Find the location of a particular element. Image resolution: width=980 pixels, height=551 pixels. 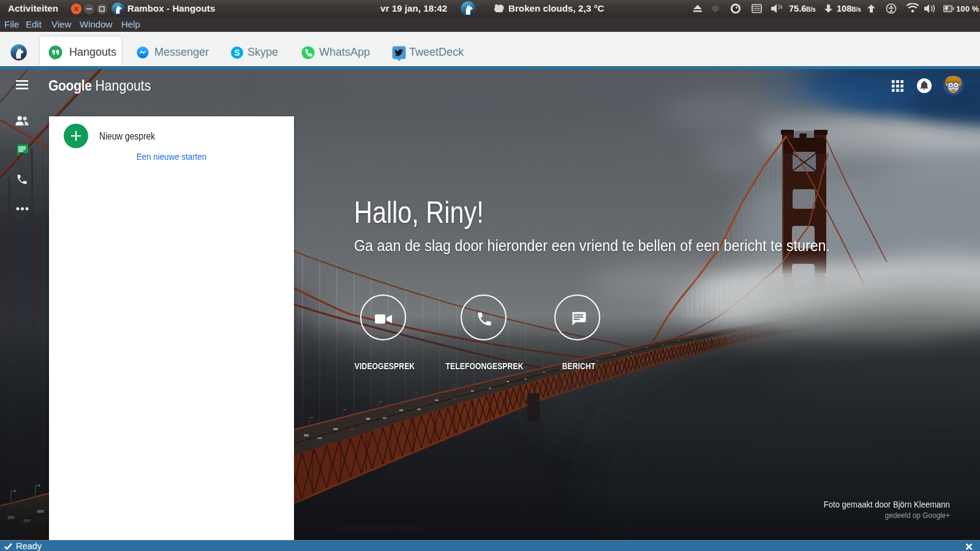

svg-text: 75.6B/s is located at coordinates (802, 9).